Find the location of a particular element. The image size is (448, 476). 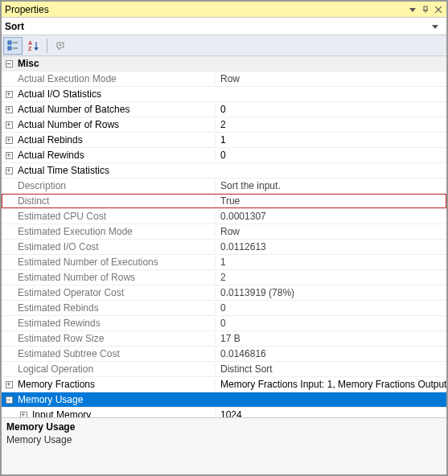

property-row: Estimated Row Size17 B is located at coordinates (224, 339).